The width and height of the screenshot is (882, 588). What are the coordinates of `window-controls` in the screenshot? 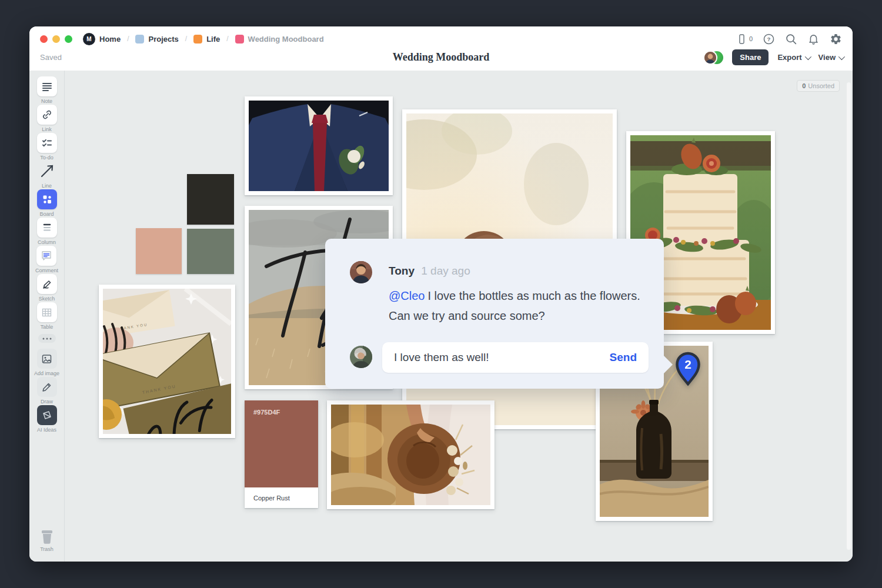 It's located at (56, 39).